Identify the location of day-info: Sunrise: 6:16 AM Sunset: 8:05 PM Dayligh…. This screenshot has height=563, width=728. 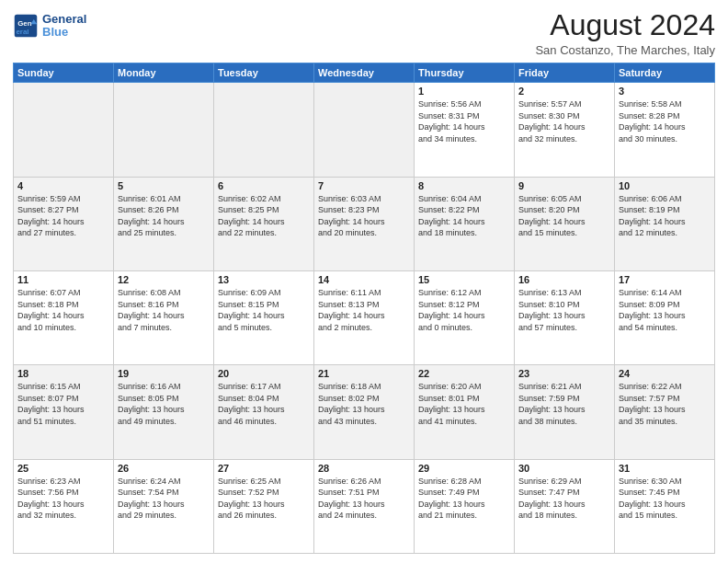
(164, 404).